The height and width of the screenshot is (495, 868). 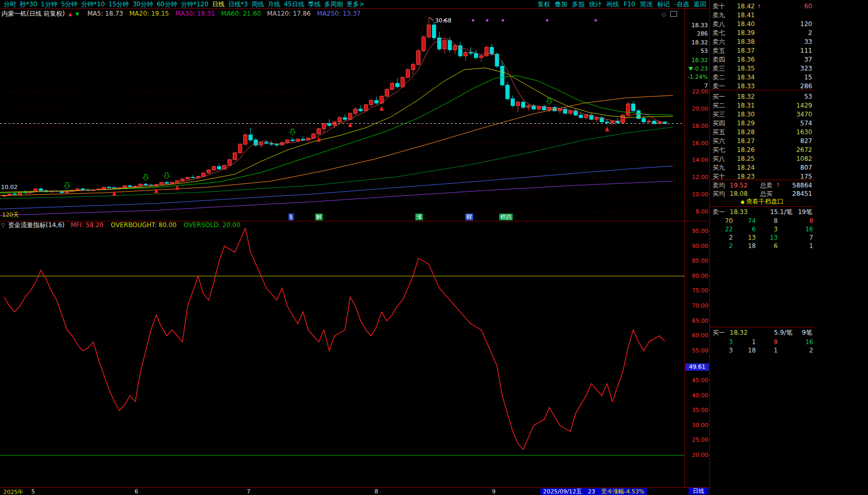 What do you see at coordinates (743, 60) in the screenshot?
I see `queue-price: 18.36` at bounding box center [743, 60].